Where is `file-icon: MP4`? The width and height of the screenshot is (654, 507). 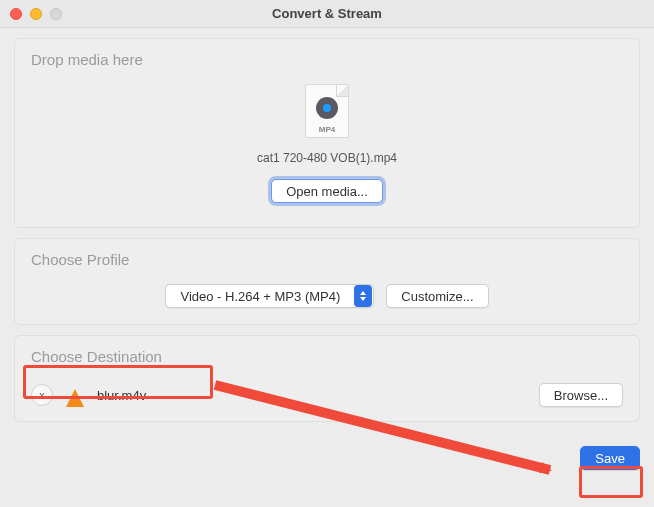
file-icon: MP4 is located at coordinates (327, 111).